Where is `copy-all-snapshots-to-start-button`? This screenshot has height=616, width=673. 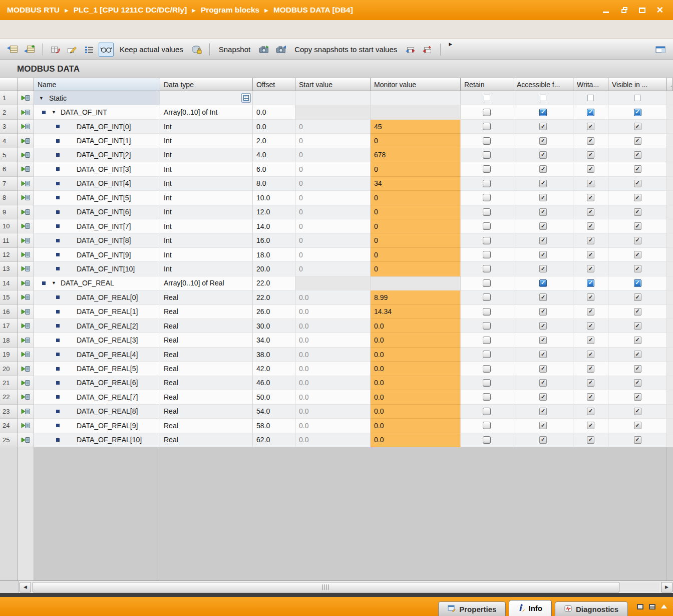
copy-all-snapshots-to-start-button is located at coordinates (428, 50).